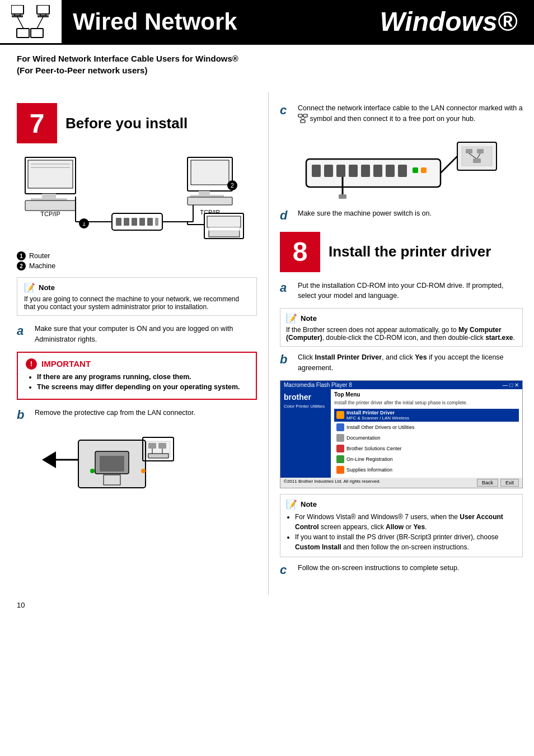 Image resolution: width=534 pixels, height=756 pixels. Describe the element at coordinates (509, 483) in the screenshot. I see `cdrom-exit-btn: Exit` at that location.